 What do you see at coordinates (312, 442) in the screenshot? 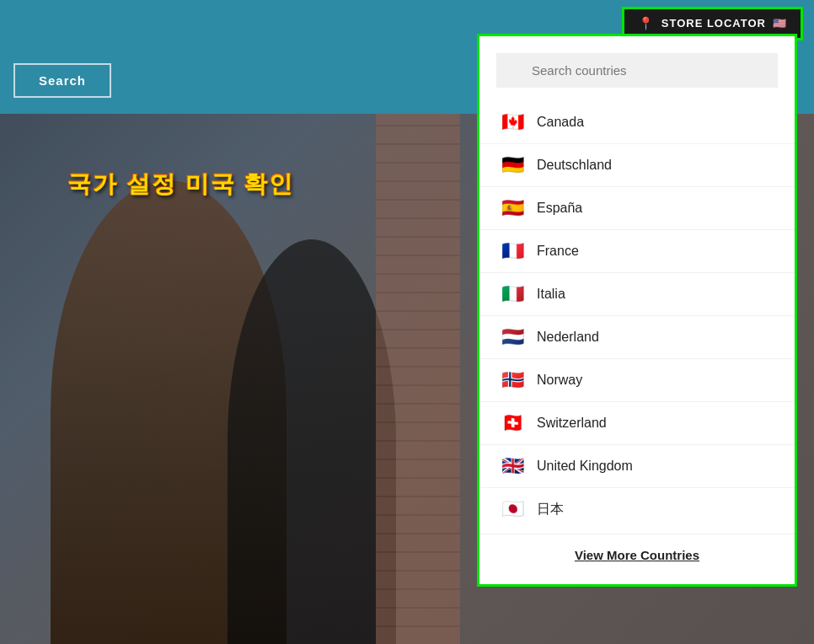
I see `figure-right` at bounding box center [312, 442].